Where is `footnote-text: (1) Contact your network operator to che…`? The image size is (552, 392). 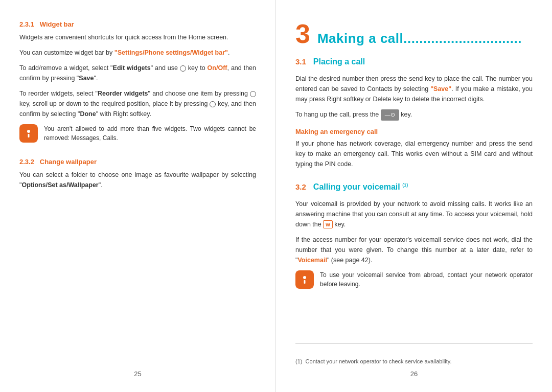 footnote-text: (1) Contact your network operator to che… is located at coordinates (414, 359).